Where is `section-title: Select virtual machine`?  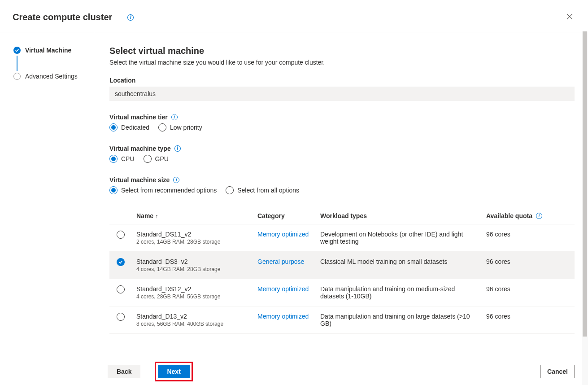
section-title: Select virtual machine is located at coordinates (342, 51).